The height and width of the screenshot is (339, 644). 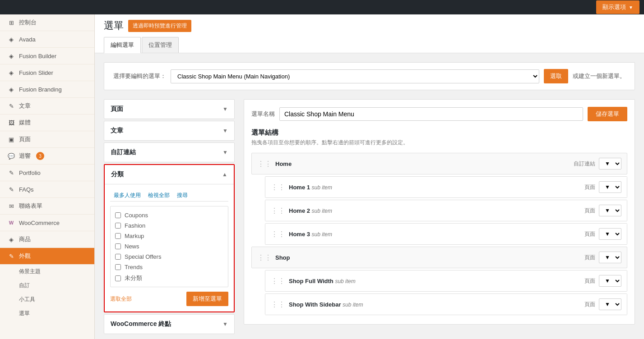 What do you see at coordinates (590, 258) in the screenshot?
I see `menu-item-shop-type: 頁面` at bounding box center [590, 258].